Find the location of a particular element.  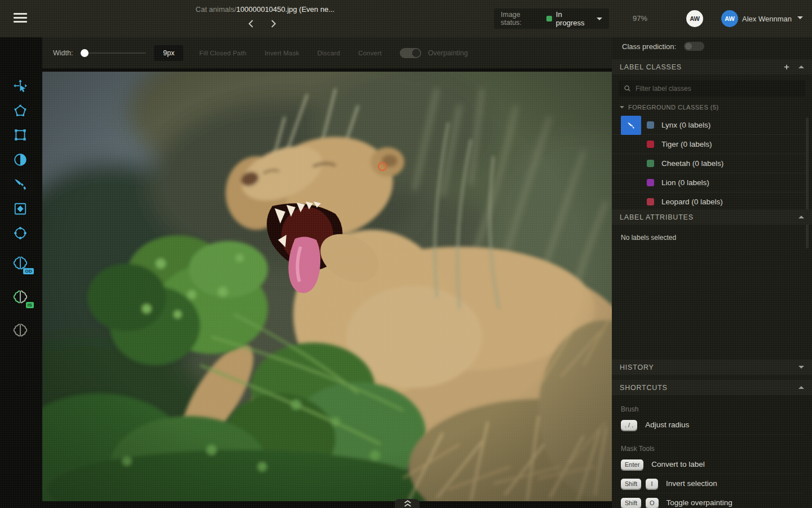

width-value: 9px is located at coordinates (169, 53).